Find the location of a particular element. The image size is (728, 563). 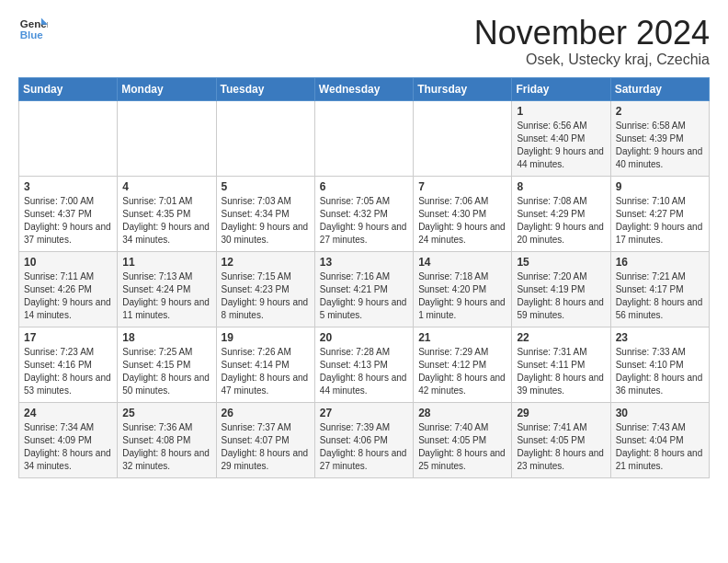

location-title: Osek, Ustecky kraj, Czechia is located at coordinates (592, 60).